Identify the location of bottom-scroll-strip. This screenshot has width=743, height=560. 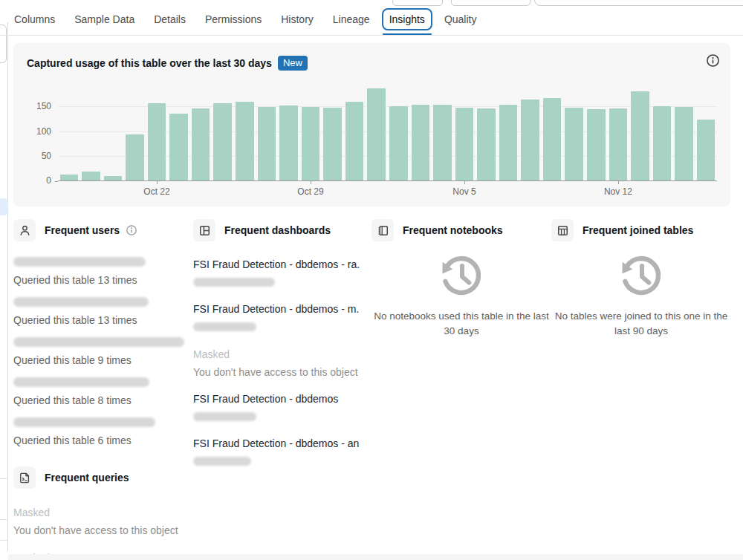
(376, 557).